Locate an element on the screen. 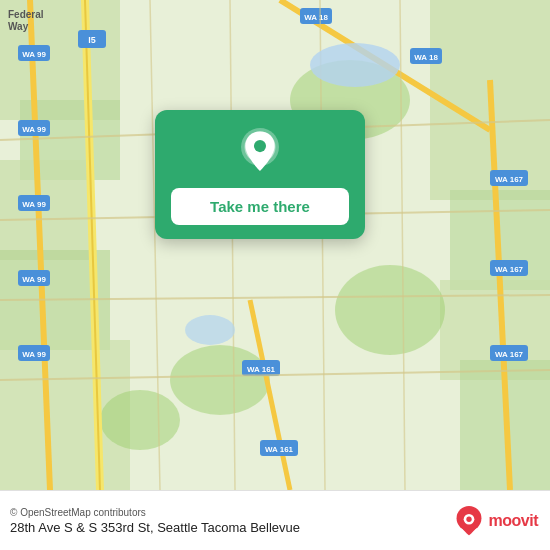  bottom-left-info: © OpenStreetMap contributors 28th Ave S … is located at coordinates (155, 521).